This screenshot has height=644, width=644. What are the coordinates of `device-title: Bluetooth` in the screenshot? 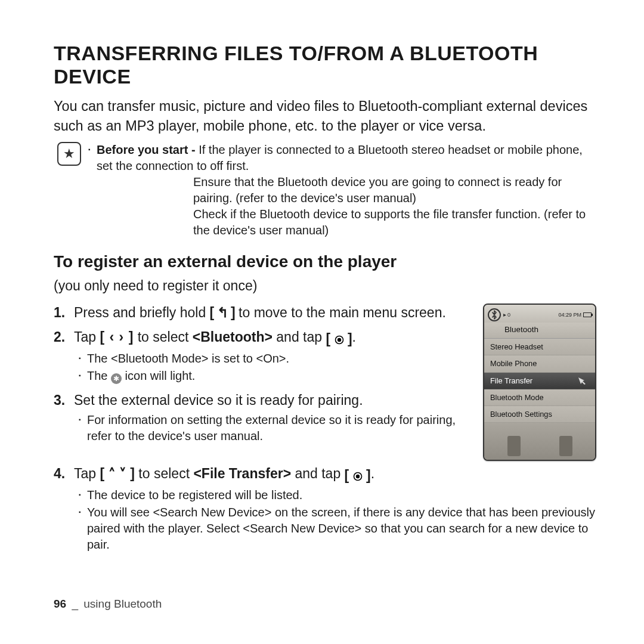 It's located at (540, 330).